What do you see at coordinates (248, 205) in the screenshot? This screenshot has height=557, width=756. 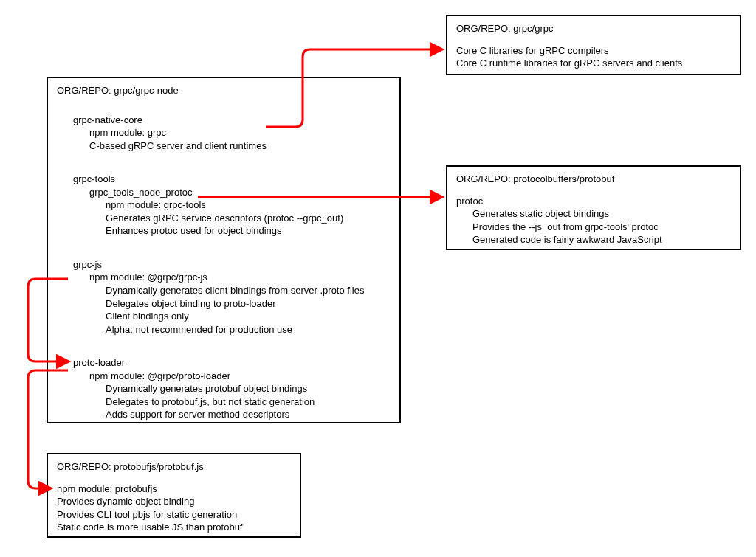 I see `grpc-tools-npm: npm module: grpc-tools` at bounding box center [248, 205].